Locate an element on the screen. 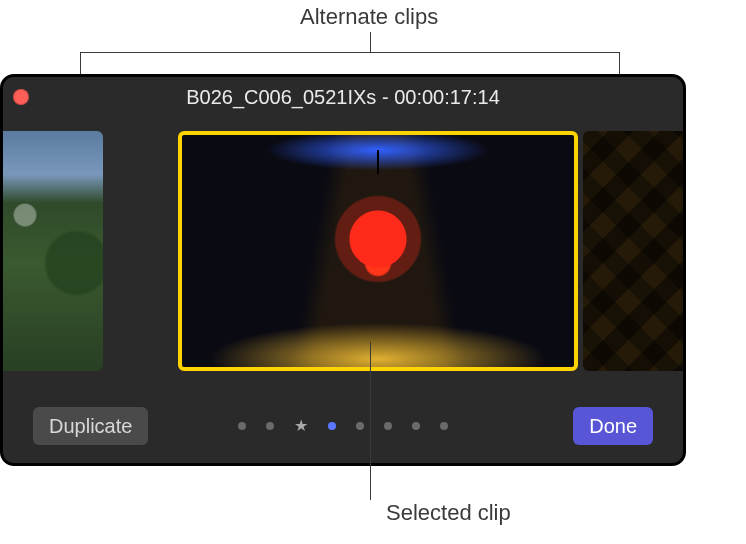 Image resolution: width=746 pixels, height=544 pixels. done-button: Done is located at coordinates (613, 426).